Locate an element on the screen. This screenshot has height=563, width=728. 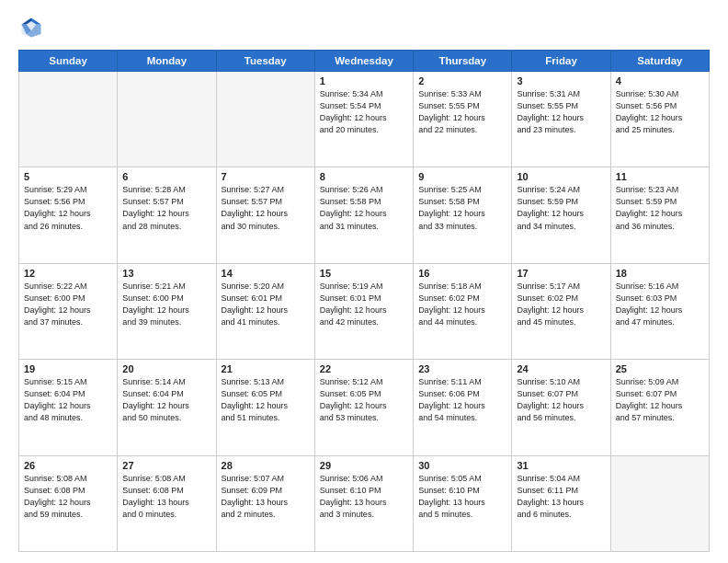
calendar-cell: 26Sunrise: 5:08 AM Sunset: 6:08 PM Dayli… is located at coordinates (68, 503).